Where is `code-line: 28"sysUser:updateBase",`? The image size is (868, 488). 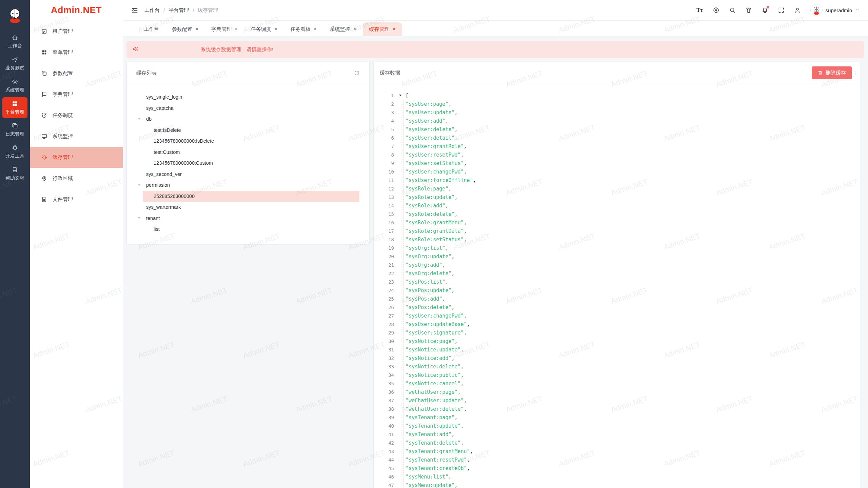 code-line: 28"sysUser:updateBase", is located at coordinates (617, 324).